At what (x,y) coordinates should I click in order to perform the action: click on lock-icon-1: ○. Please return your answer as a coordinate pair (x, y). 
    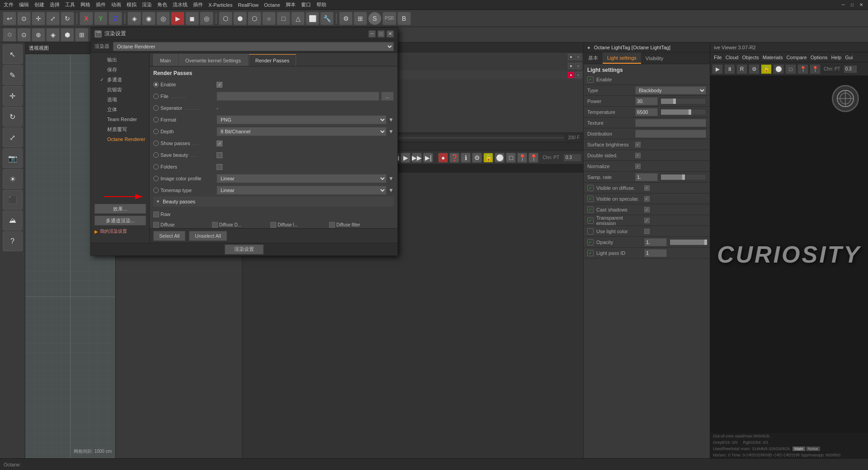
    Looking at the image, I should click on (578, 66).